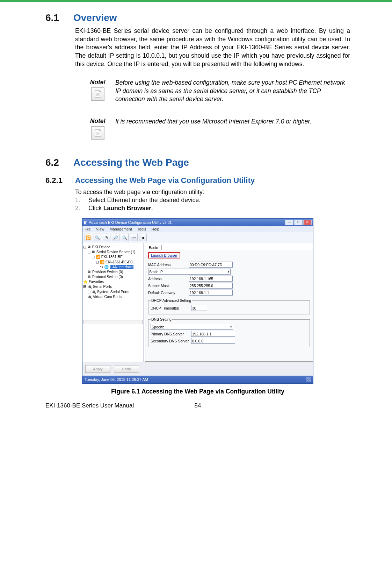 This screenshot has height=568, width=392. Describe the element at coordinates (198, 379) in the screenshot. I see `status-bar: Tuesday, June 05, 2018 11:26:37 AM` at that location.